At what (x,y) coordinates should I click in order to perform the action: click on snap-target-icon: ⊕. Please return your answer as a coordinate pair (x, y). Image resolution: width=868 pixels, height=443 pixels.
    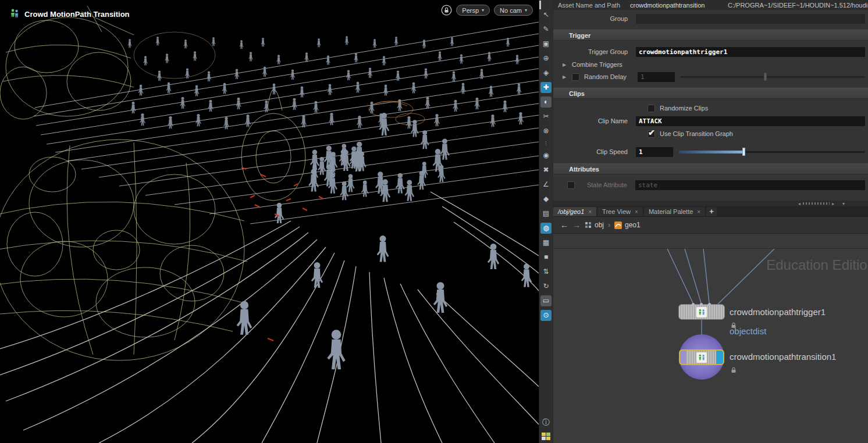
    Looking at the image, I should click on (546, 58).